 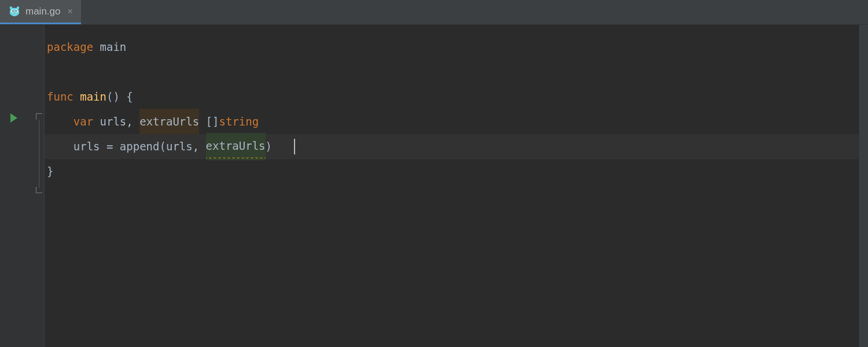 I want to click on fold-guide, so click(x=39, y=154).